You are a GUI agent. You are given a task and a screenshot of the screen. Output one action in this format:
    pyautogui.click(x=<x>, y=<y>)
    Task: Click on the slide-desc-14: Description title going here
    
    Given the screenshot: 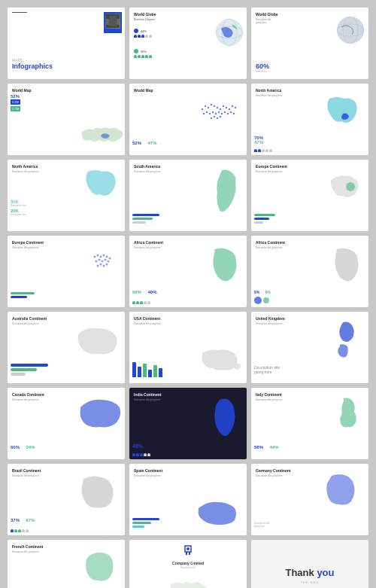 What is the action you would take?
    pyautogui.click(x=188, y=324)
    